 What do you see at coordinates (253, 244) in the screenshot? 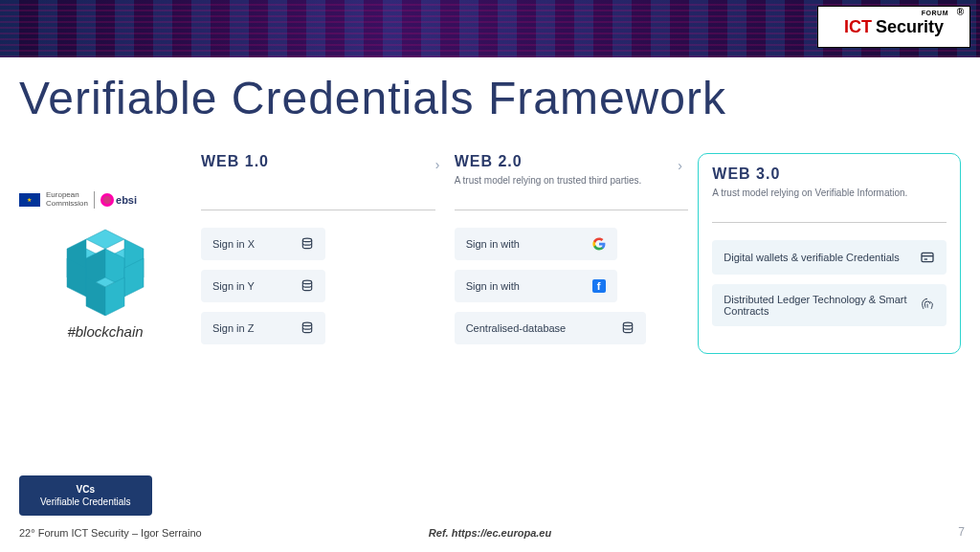
I see `item-label: Sign in X` at bounding box center [253, 244].